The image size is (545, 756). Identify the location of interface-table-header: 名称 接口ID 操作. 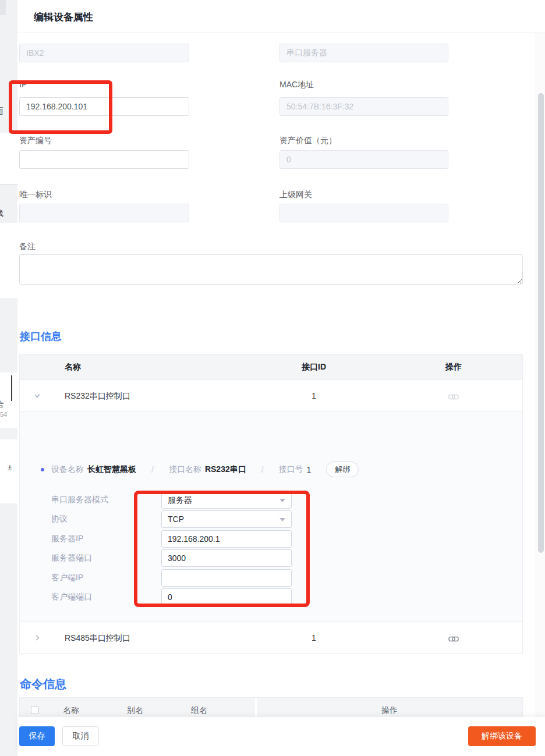
(271, 367).